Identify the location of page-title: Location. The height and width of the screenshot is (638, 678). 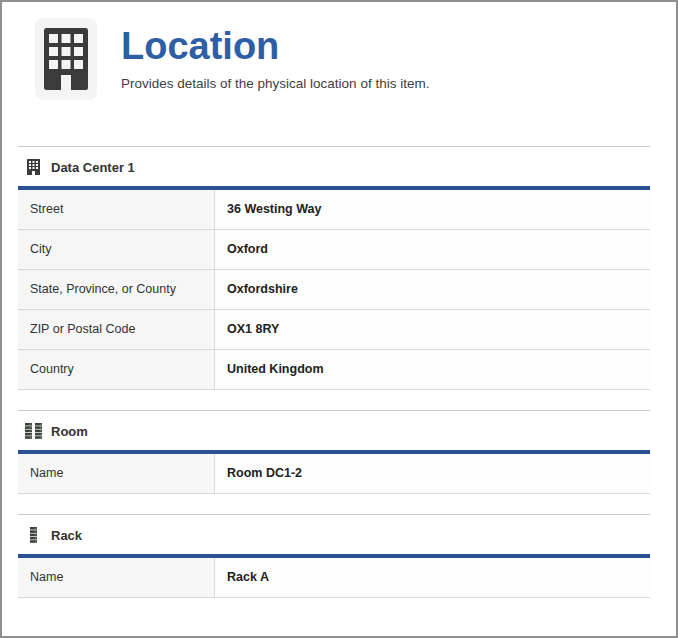
(275, 46).